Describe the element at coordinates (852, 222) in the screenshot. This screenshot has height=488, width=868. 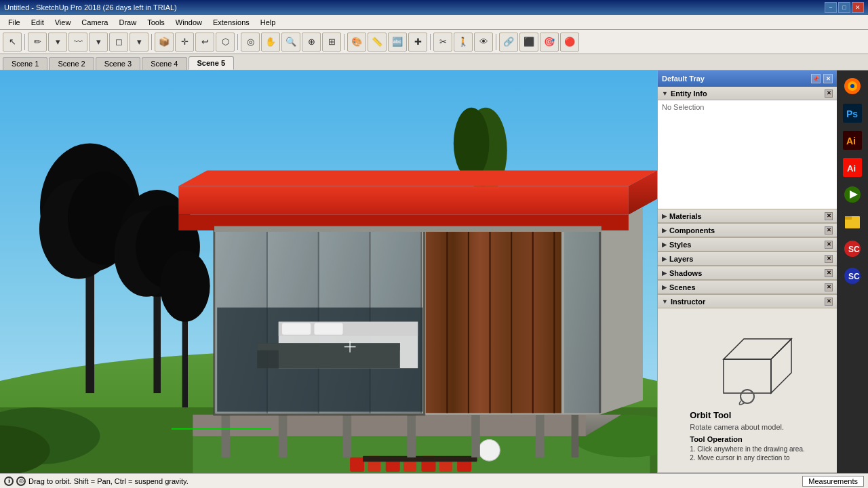
I see `file-manager-icon` at that location.